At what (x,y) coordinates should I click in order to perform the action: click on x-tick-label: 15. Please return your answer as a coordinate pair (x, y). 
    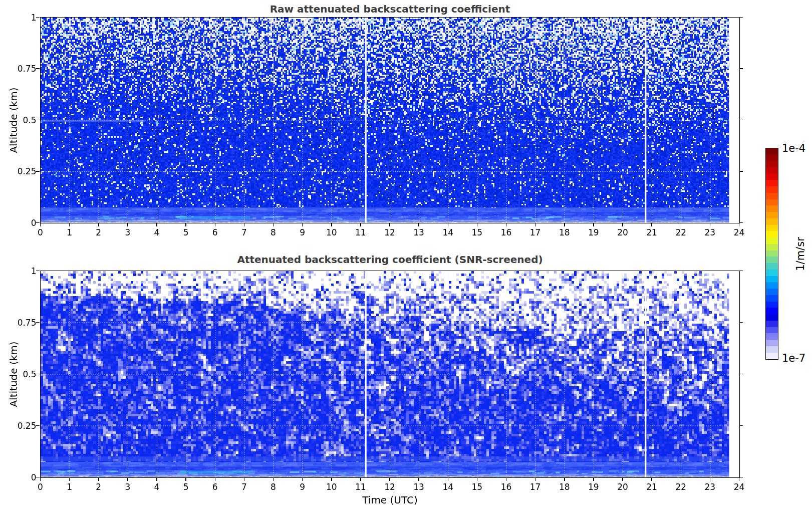
    Looking at the image, I should click on (477, 487).